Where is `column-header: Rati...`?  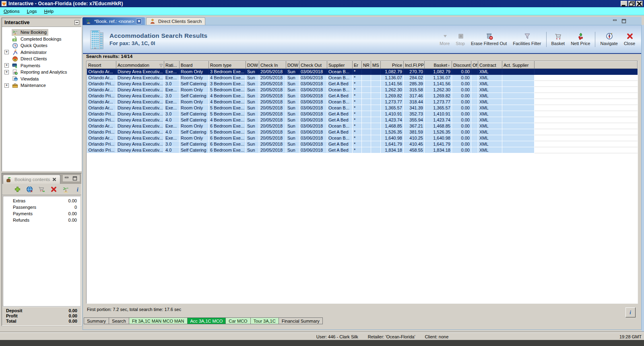
column-header: Rati... is located at coordinates (172, 65).